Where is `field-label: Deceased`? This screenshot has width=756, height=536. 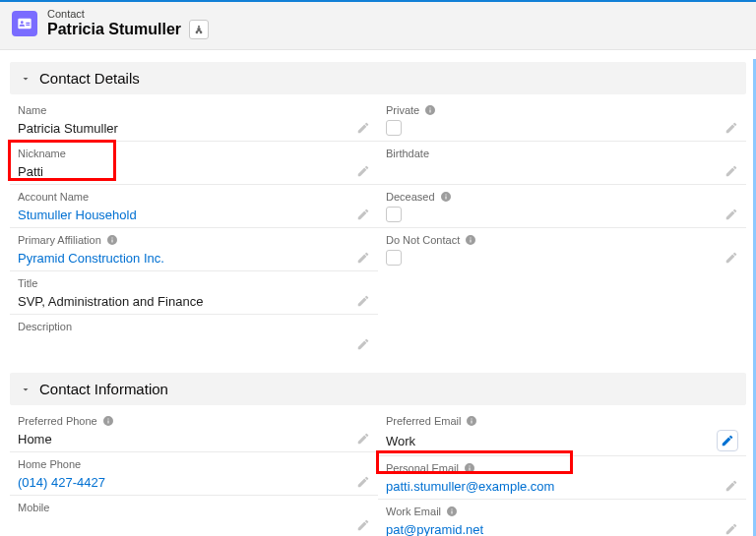 field-label: Deceased is located at coordinates (410, 197).